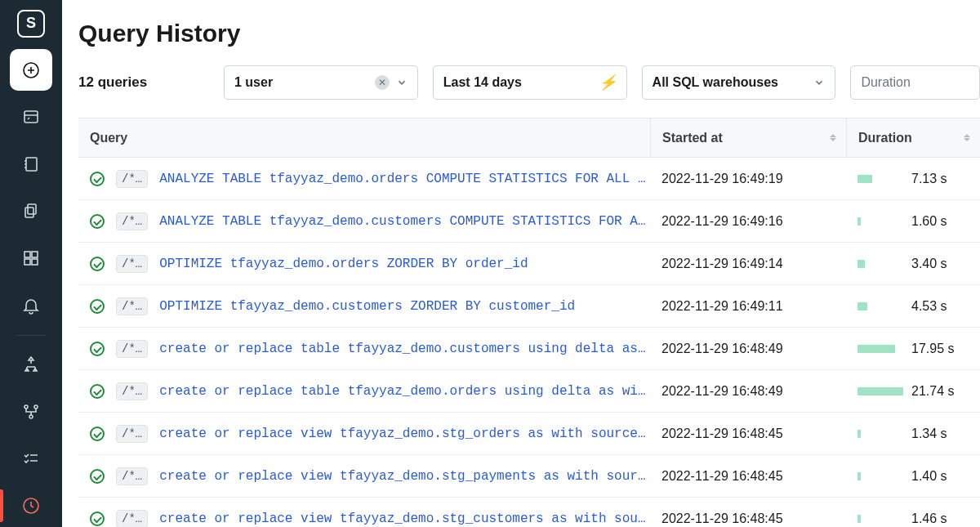  I want to click on clear-user-icon: ✕, so click(382, 83).